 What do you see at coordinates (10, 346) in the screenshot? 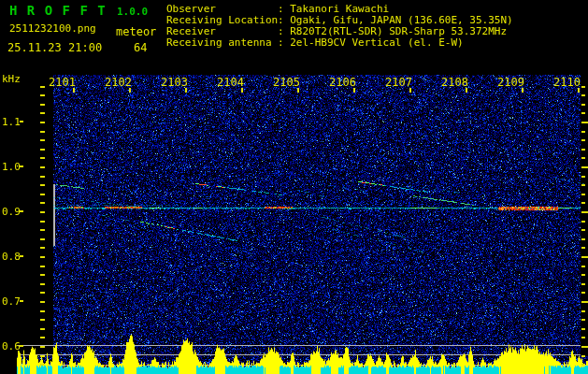
I see `freq-tick-label: 0.6` at bounding box center [10, 346].